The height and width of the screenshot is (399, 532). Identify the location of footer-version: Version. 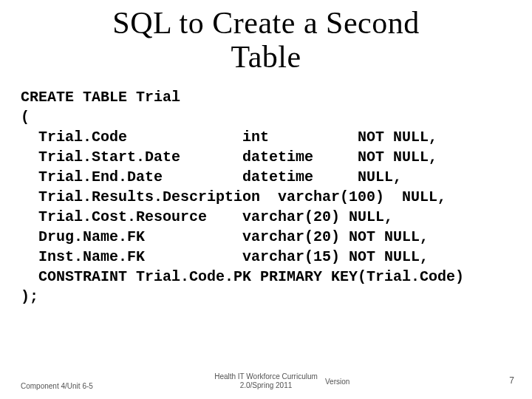
(337, 381).